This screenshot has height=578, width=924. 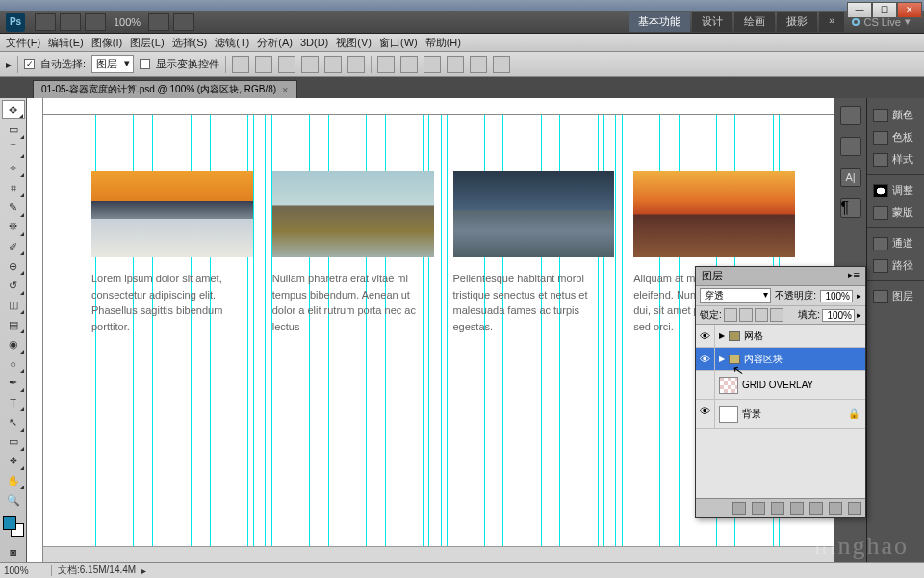 I want to click on menu-3d: 3D(D), so click(x=314, y=42).